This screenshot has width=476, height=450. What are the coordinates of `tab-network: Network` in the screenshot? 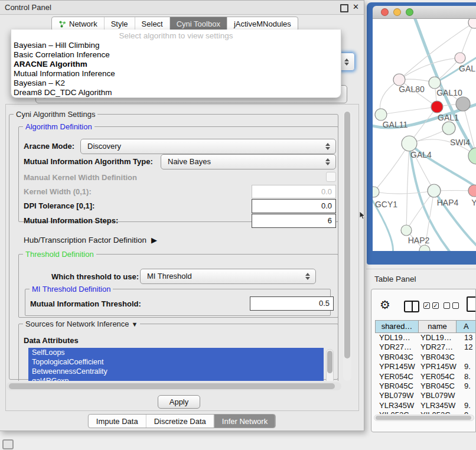 It's located at (78, 24).